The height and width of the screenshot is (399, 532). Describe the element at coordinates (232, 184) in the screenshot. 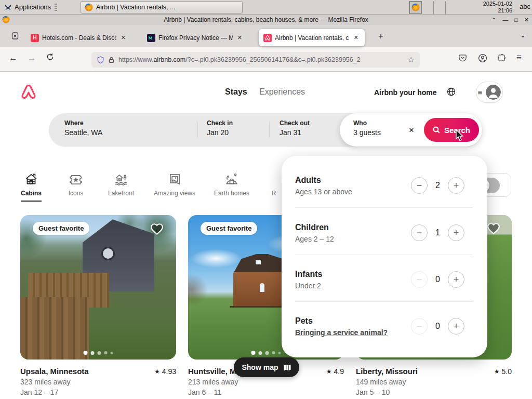

I see `category-earth-homes: Earth homes` at that location.